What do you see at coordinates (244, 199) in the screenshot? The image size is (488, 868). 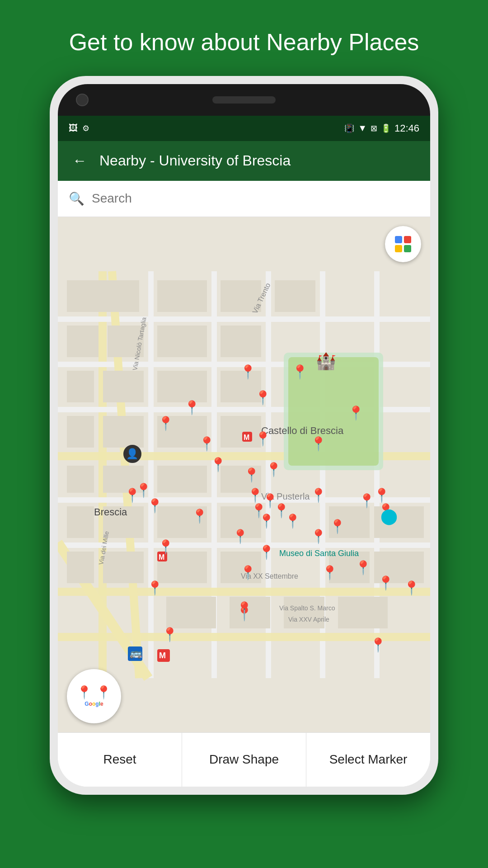 I see `search-bar: 🔍` at bounding box center [244, 199].